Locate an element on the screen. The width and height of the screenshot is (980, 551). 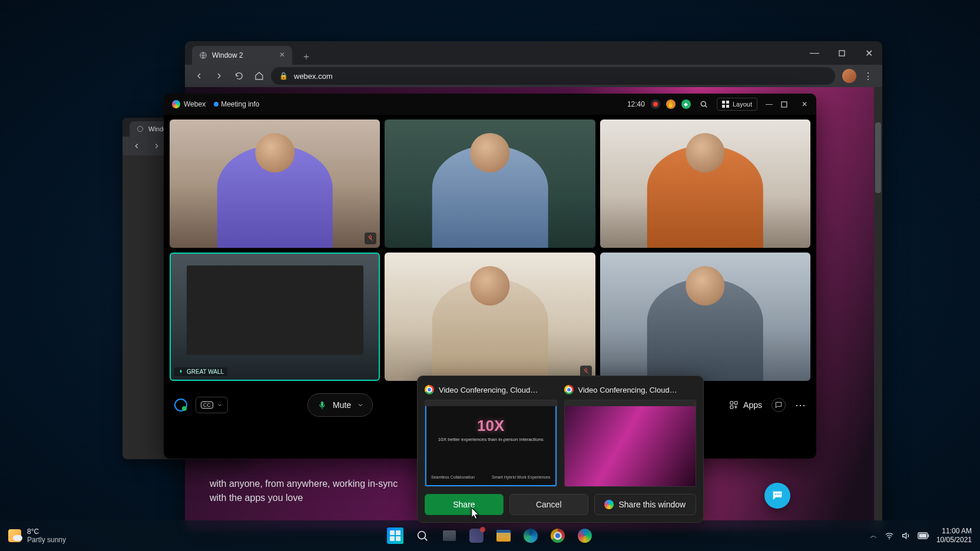
close-icon: ✕ is located at coordinates (283, 55).